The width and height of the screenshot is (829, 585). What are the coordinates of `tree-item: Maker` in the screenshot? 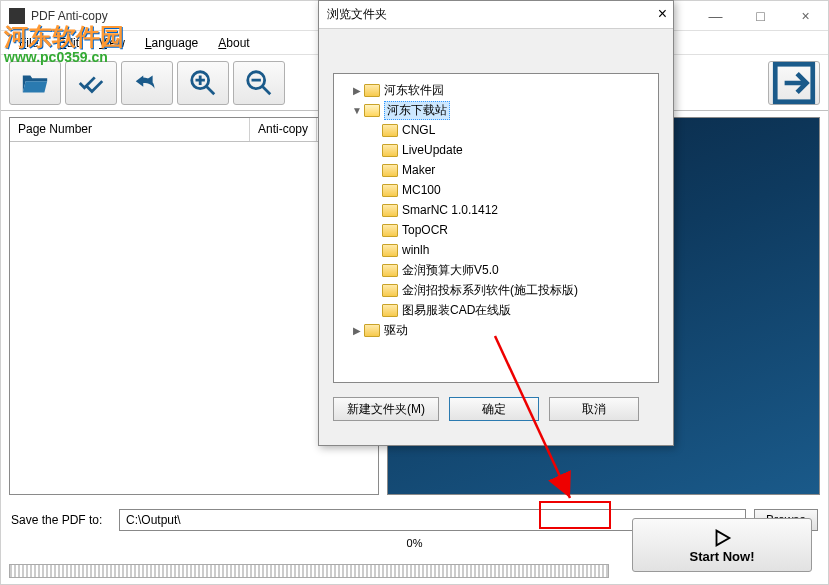 It's located at (496, 170).